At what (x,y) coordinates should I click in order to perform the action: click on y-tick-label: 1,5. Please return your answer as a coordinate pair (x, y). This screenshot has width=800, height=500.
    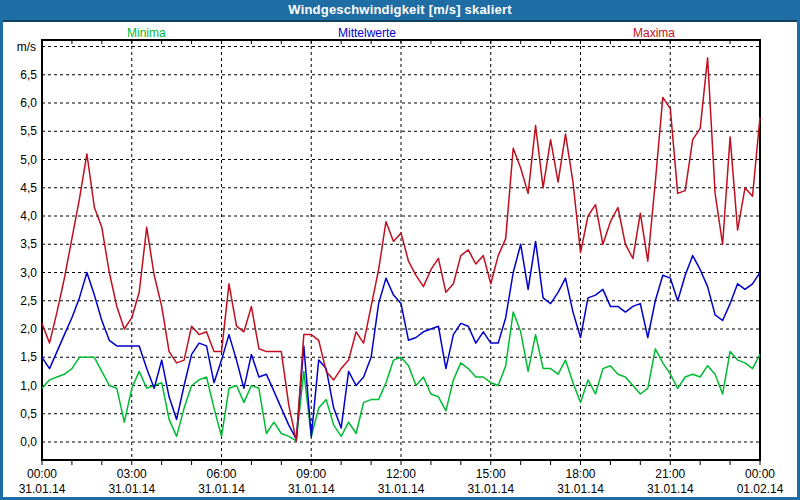
    Looking at the image, I should click on (28, 357).